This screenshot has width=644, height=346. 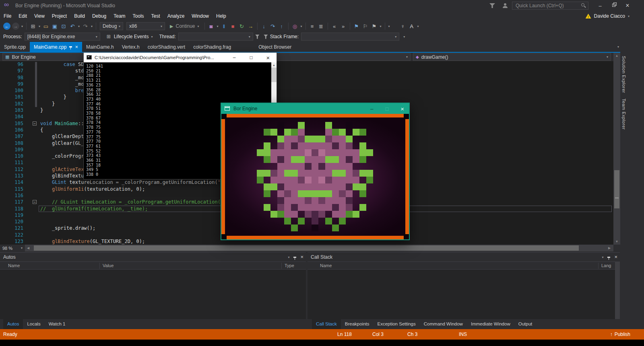 I want to click on autos-body, so click(x=153, y=295).